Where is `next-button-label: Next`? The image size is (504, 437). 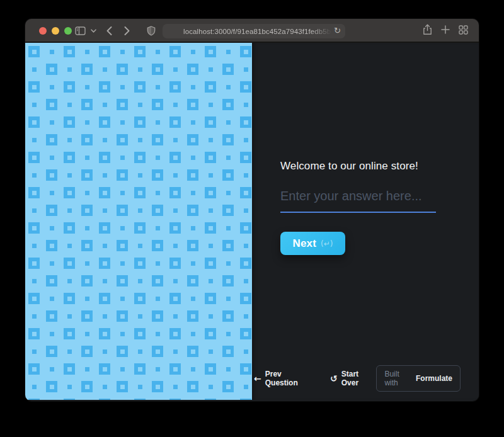 next-button-label: Next is located at coordinates (304, 244).